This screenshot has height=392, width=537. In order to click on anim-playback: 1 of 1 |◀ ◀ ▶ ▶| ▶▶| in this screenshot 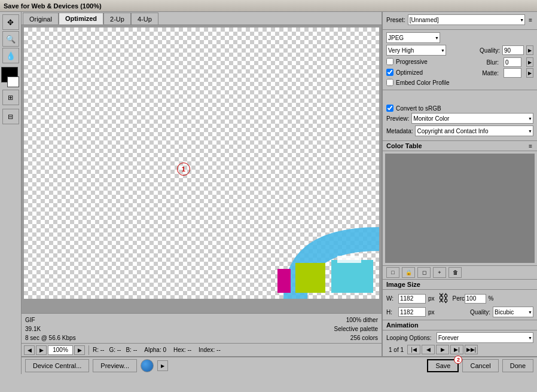, I will do `click(460, 350)`.